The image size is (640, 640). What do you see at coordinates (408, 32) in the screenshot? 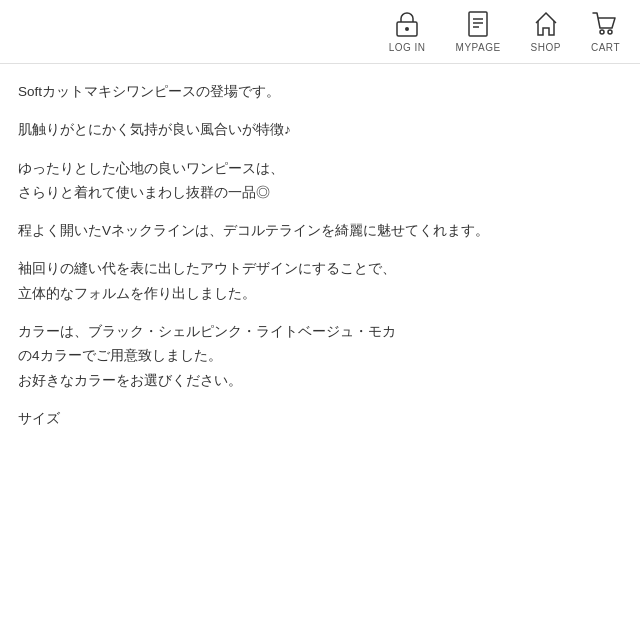
I see `nav-login: LOG IN` at bounding box center [408, 32].